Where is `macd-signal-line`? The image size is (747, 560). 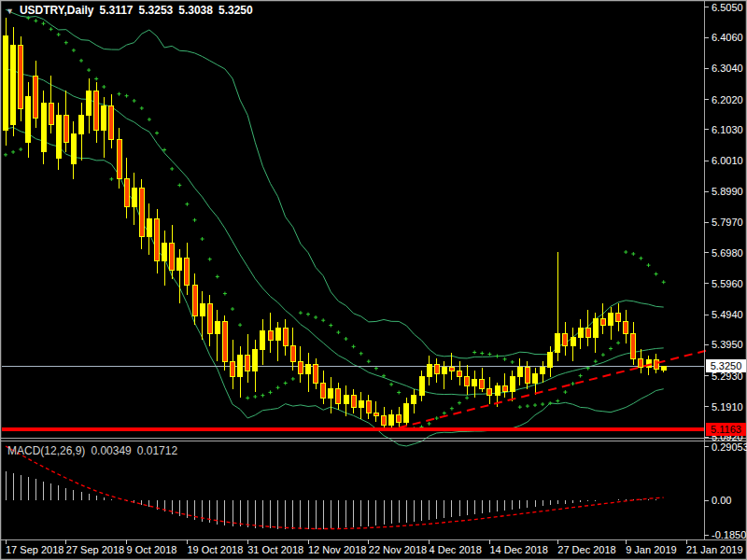
macd-signal-line is located at coordinates (334, 487).